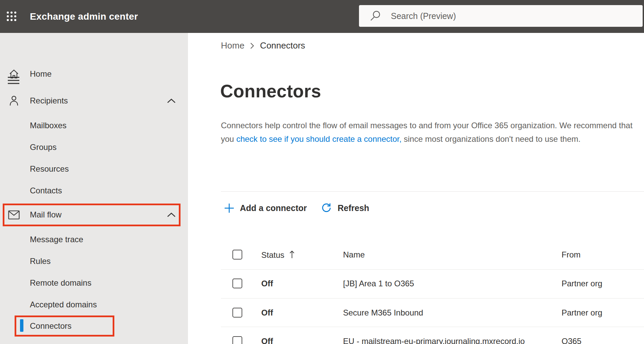  I want to click on sidebar-item-connectors: Connectors, so click(94, 326).